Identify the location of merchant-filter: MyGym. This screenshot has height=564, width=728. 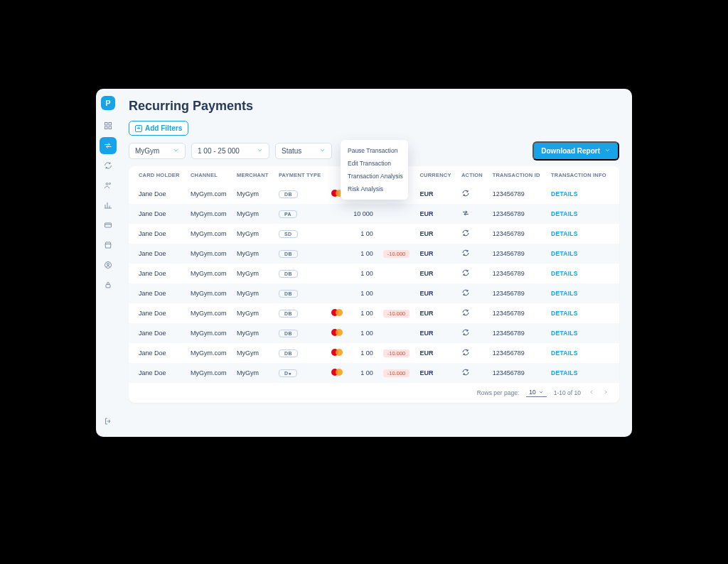
(157, 151).